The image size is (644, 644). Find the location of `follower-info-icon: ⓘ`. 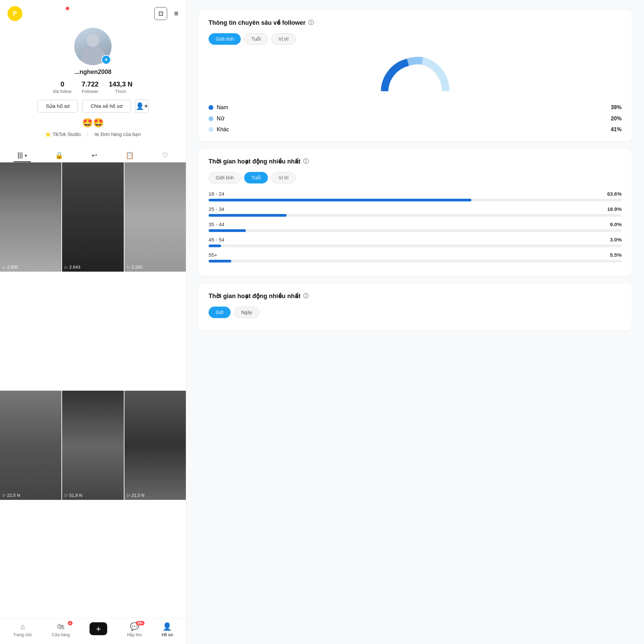

follower-info-icon: ⓘ is located at coordinates (311, 23).